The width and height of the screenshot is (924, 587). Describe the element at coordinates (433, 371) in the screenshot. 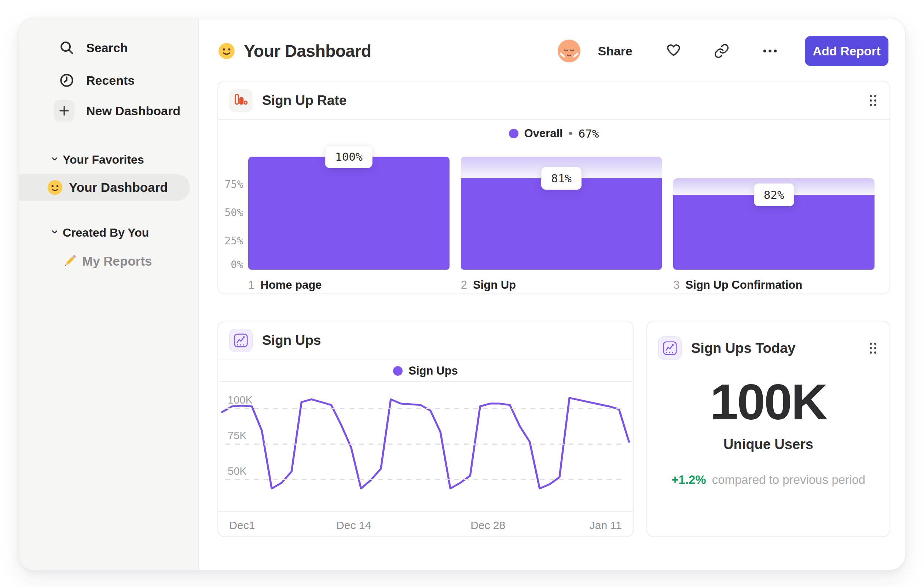

I see `legend-label: Sign Ups` at that location.